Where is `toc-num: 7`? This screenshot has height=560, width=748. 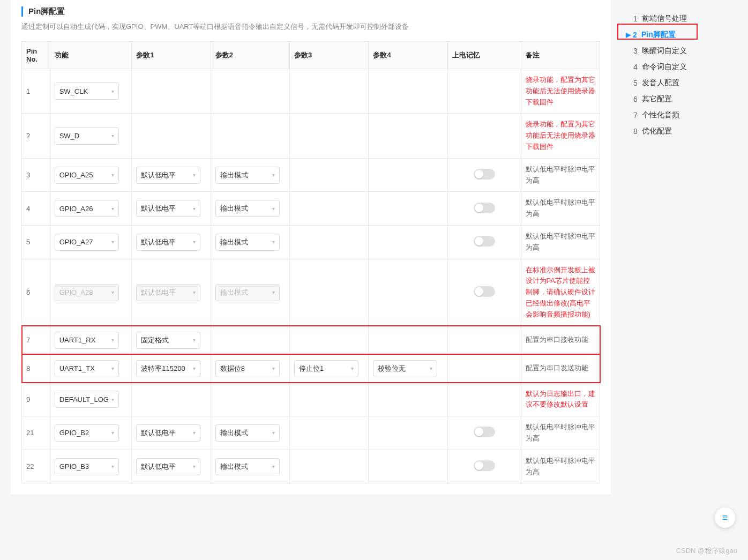
toc-num: 7 is located at coordinates (638, 115).